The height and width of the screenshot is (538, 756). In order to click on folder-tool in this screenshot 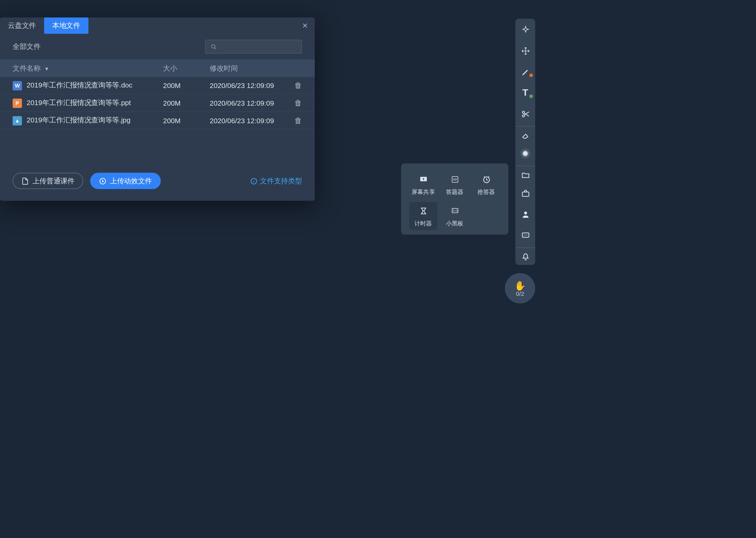, I will do `click(525, 172)`.